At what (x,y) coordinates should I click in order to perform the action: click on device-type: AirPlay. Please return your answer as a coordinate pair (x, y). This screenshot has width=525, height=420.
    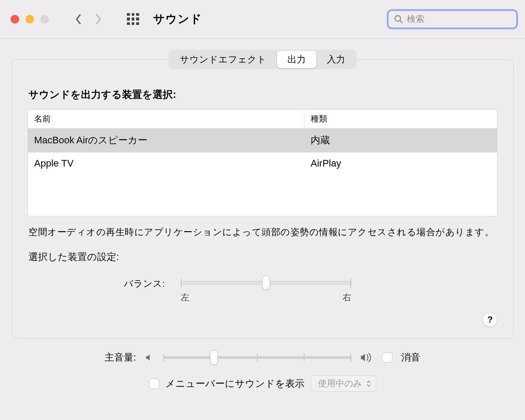
    Looking at the image, I should click on (401, 163).